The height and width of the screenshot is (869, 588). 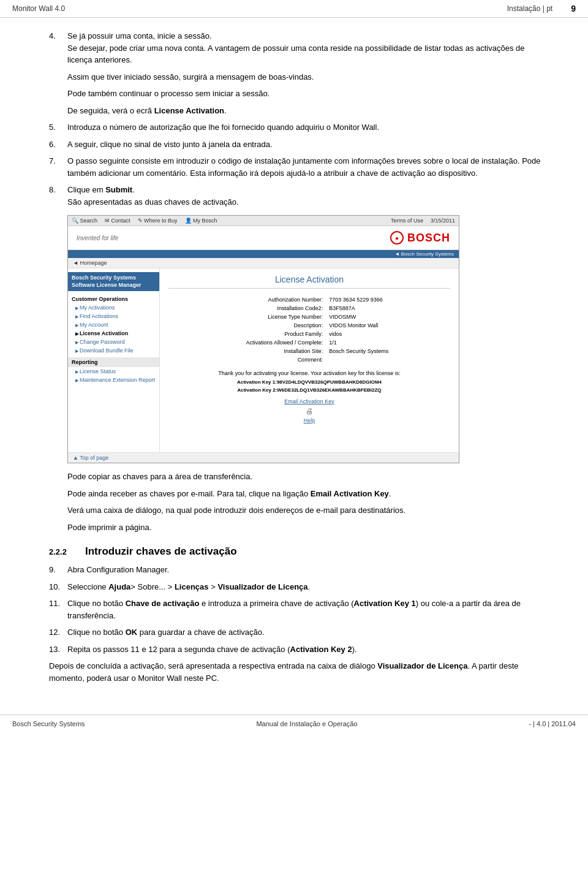 I want to click on bosch-security-label: ◄ Bosch Security Systems, so click(x=424, y=254).